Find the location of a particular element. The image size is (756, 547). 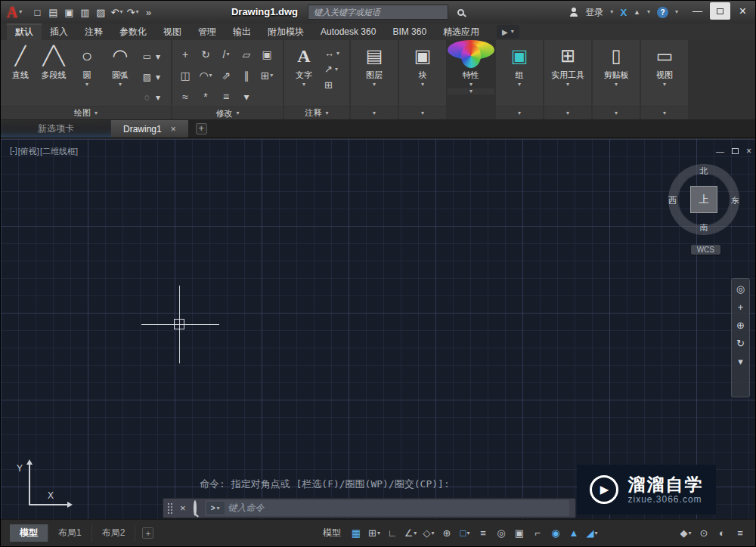

annotate-panel-title: 注释 is located at coordinates (317, 113).